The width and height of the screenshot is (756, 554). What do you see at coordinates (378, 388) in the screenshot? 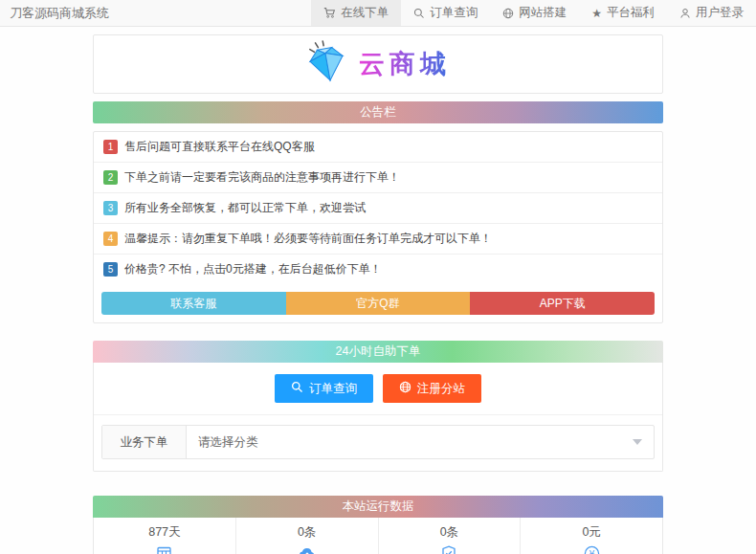
I see `order-buttons-row: 订单查询 注册分站` at bounding box center [378, 388].